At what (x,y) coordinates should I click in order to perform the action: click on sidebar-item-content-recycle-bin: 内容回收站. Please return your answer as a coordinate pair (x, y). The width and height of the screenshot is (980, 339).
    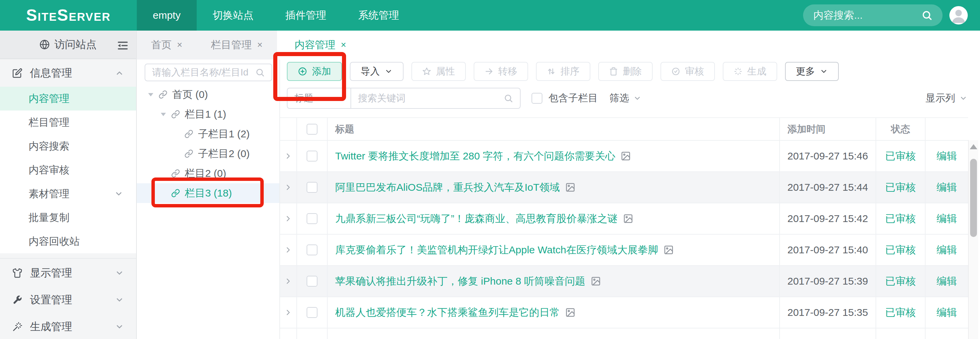
    Looking at the image, I should click on (68, 242).